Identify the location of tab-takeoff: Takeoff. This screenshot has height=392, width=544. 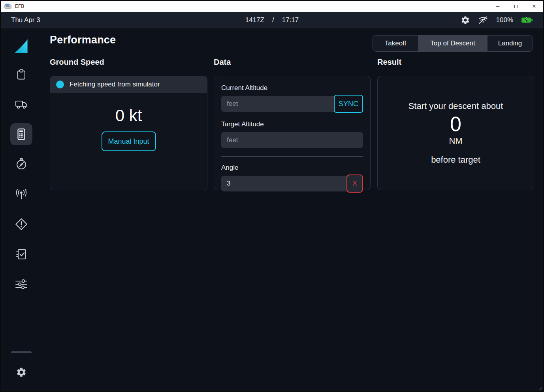
(395, 43).